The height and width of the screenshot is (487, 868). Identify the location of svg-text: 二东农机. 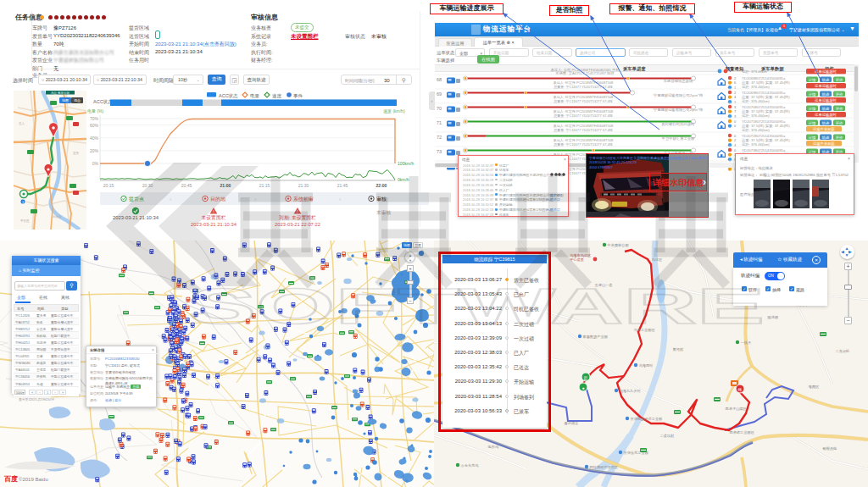
(843, 351).